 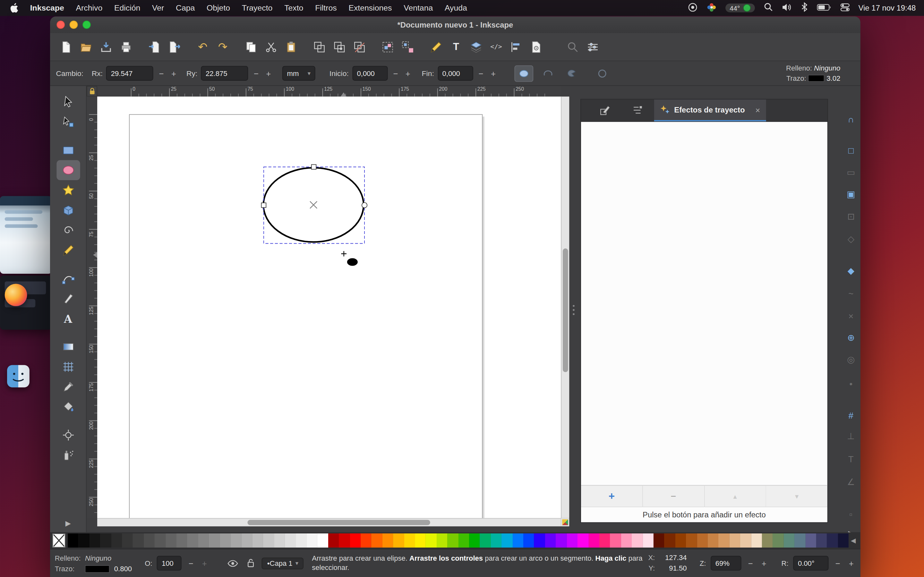 I want to click on volume-icon, so click(x=787, y=8).